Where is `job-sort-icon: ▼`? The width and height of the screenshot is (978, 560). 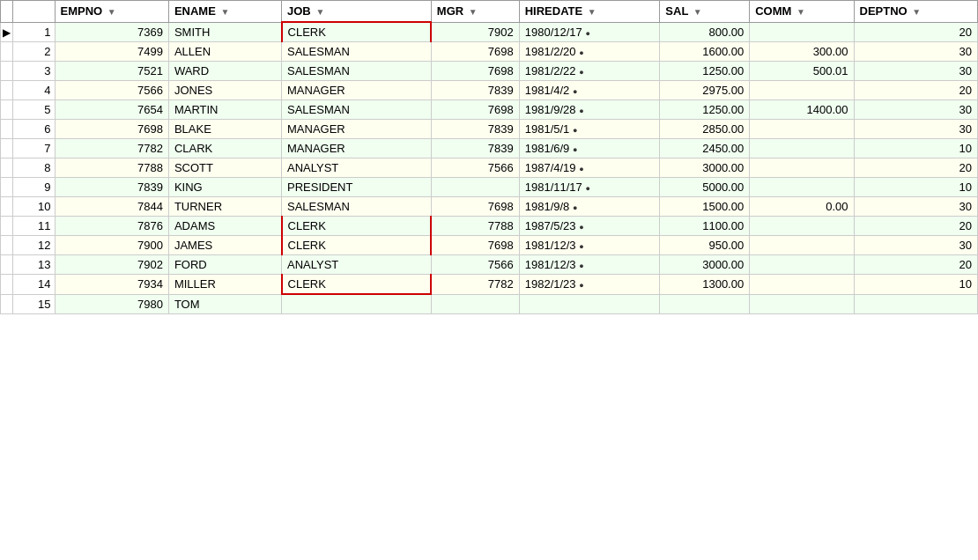 job-sort-icon: ▼ is located at coordinates (320, 12).